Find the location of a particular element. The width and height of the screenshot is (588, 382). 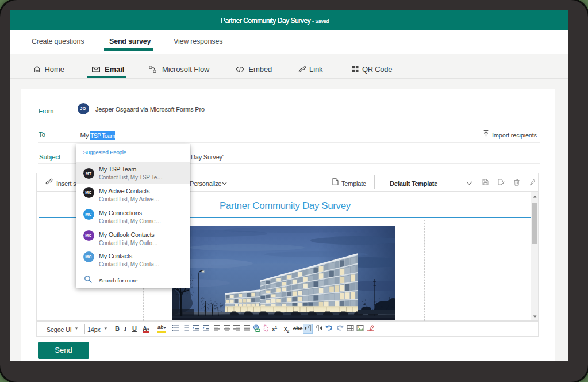

svg-text: 1 is located at coordinates (183, 326).